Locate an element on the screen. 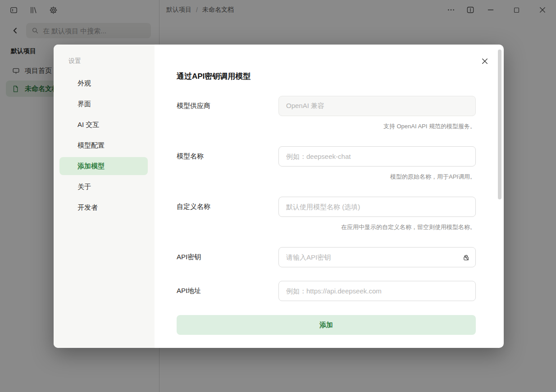 This screenshot has height=392, width=556. modal-scrollbar is located at coordinates (500, 124).